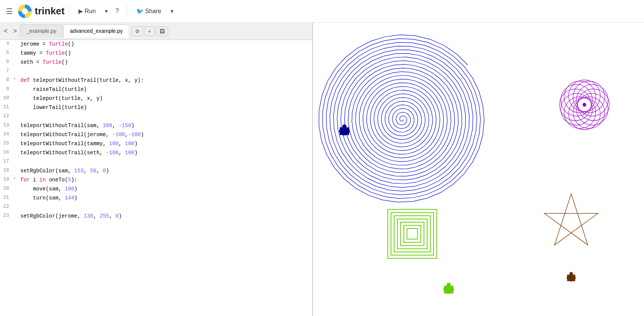 The width and height of the screenshot is (644, 316). Describe the element at coordinates (156, 90) in the screenshot. I see `code-line-9: 9 raiseTail(turtle)` at that location.